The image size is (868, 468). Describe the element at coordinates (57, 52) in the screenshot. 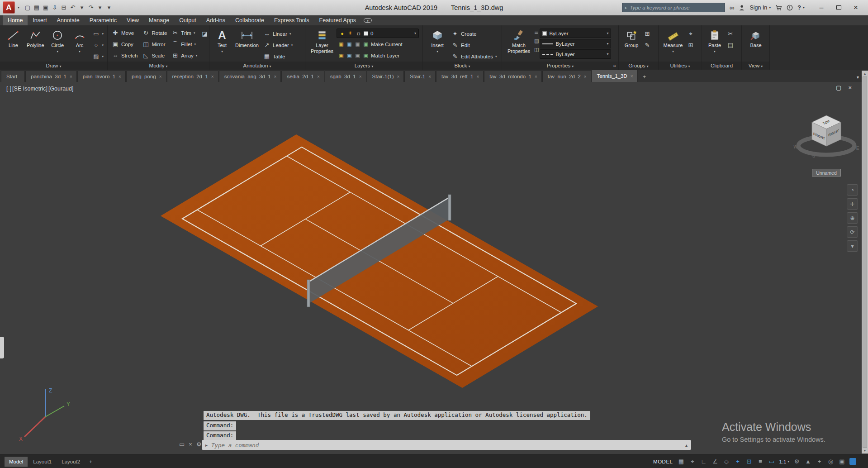

I see `circle-caret-icon: ▾` at that location.